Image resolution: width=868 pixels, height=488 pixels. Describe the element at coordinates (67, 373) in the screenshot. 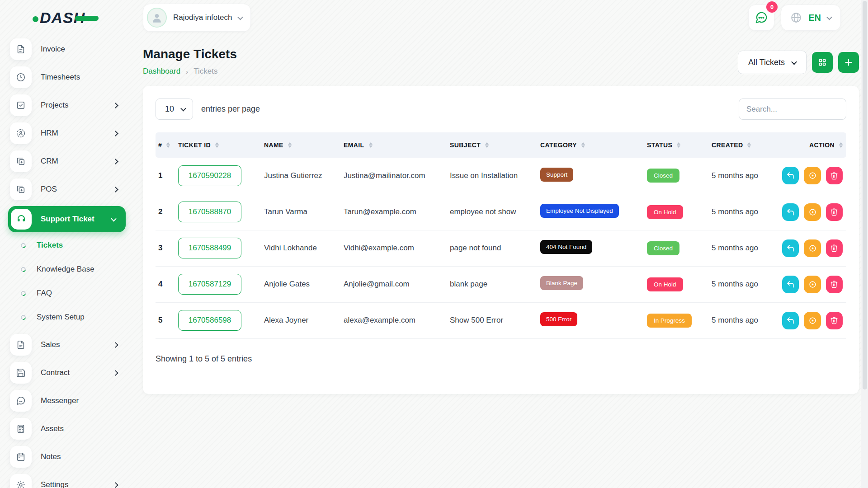

I see `sidebar-item-contract: Contract` at that location.